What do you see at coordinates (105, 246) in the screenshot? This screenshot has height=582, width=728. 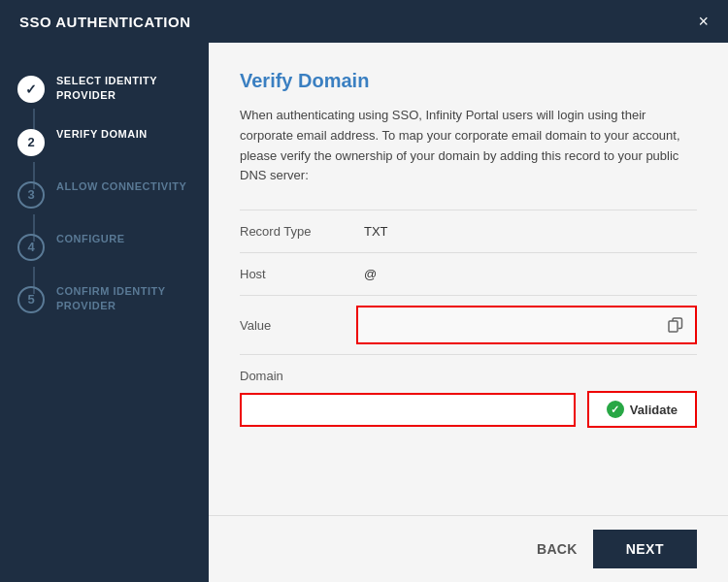 I see `sidebar-item-configure: 4 CONFIGURE` at bounding box center [105, 246].